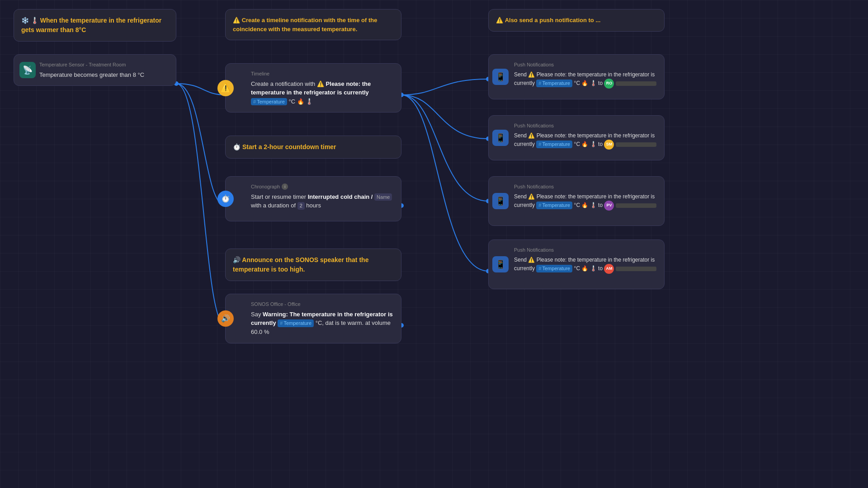  I want to click on countdown-header-node: ⏱️ Start a 2-hour countdown timer, so click(313, 147).